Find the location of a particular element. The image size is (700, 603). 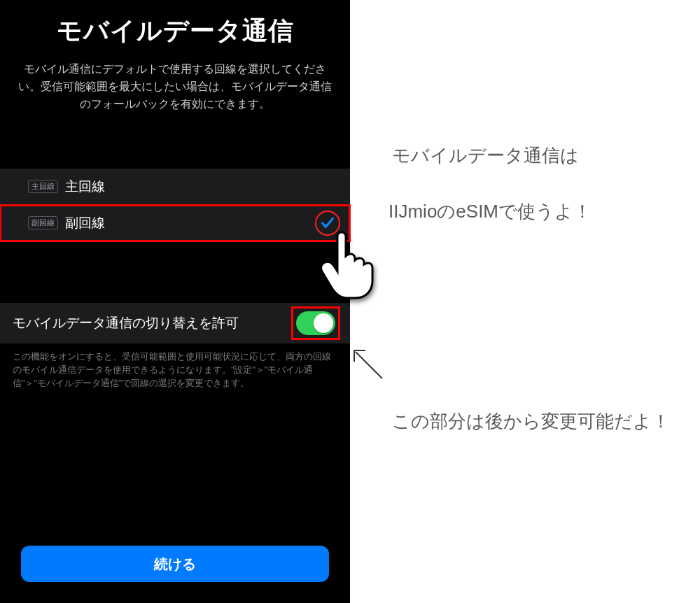

continue-button: 続ける is located at coordinates (175, 564).